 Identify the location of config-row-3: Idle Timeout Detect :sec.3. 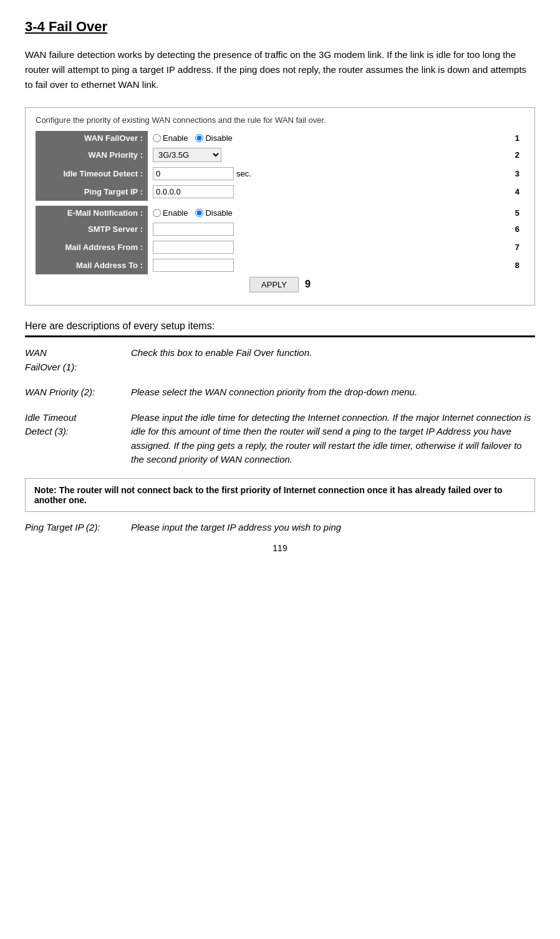
(280, 173).